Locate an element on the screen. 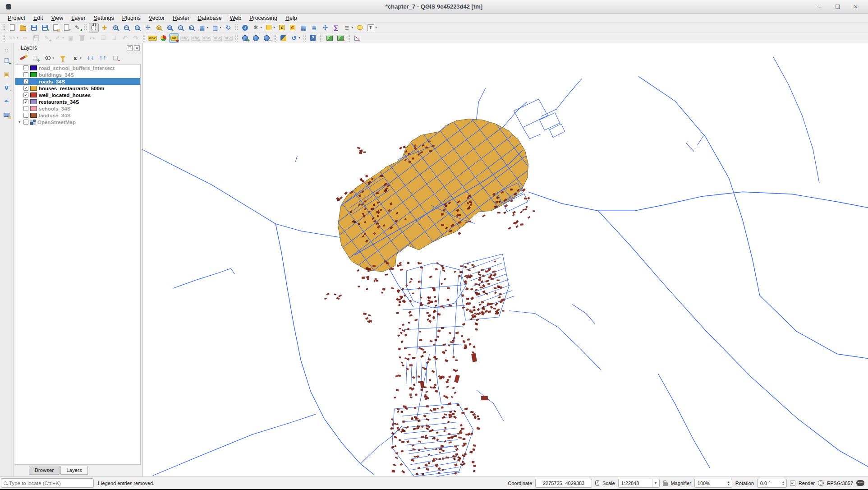 This screenshot has height=490, width=868. minimize-button: – is located at coordinates (820, 7).